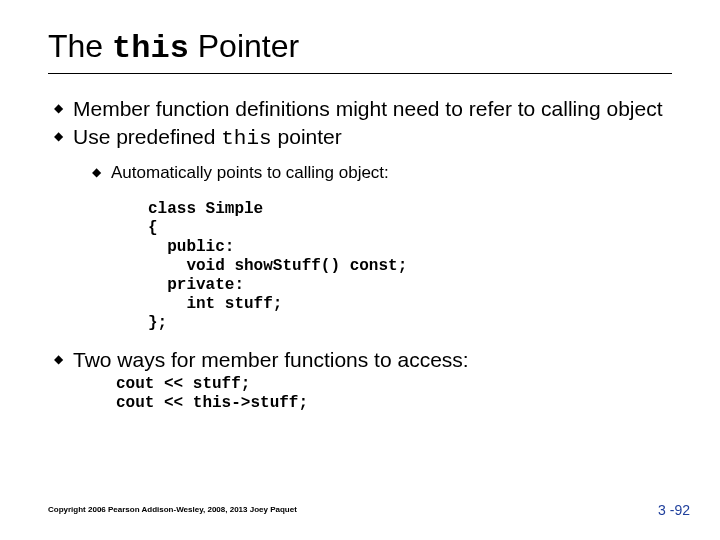 Image resolution: width=720 pixels, height=540 pixels. What do you see at coordinates (382, 173) in the screenshot?
I see `bullet-list-level-2: ◆ Automatically points to calling object…` at bounding box center [382, 173].